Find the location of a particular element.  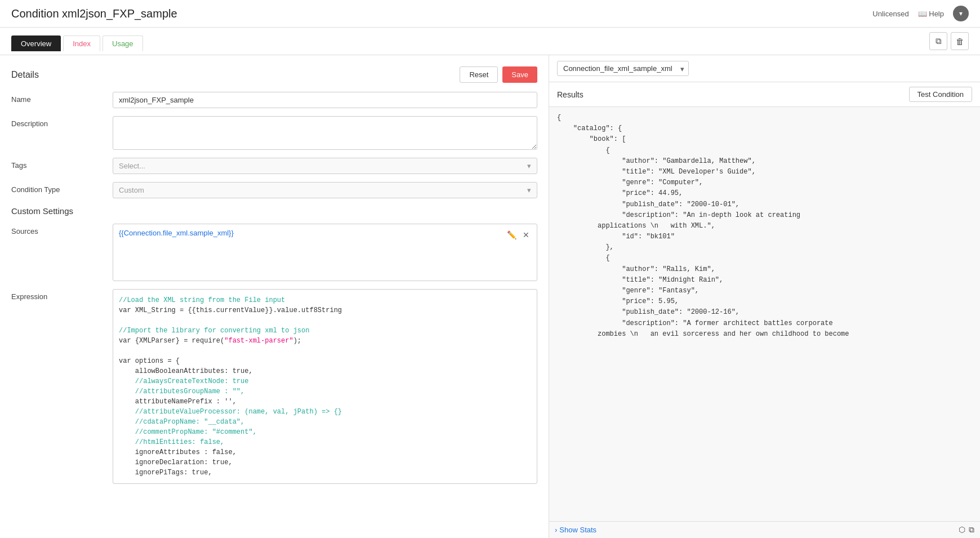

expr-line-12: //attributeValueProcessor: (name, val, j… is located at coordinates (325, 412).